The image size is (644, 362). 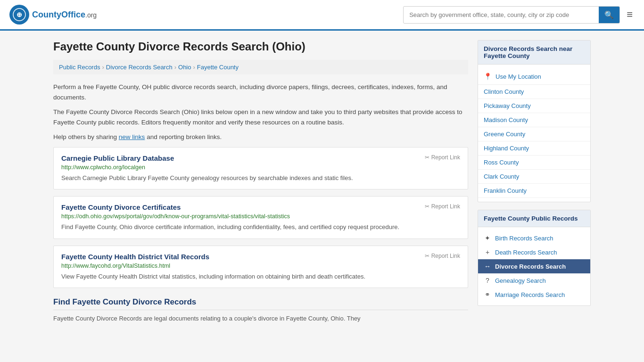 What do you see at coordinates (261, 178) in the screenshot?
I see `result-desc-1: Search Carnegie Public Library Fayette C…` at bounding box center [261, 178].